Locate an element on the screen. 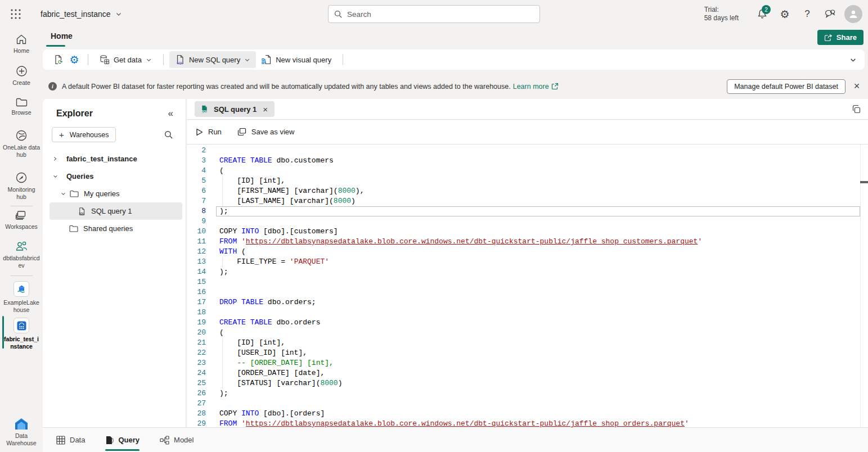 The height and width of the screenshot is (452, 868). ribbon-collapse-button is located at coordinates (853, 60).